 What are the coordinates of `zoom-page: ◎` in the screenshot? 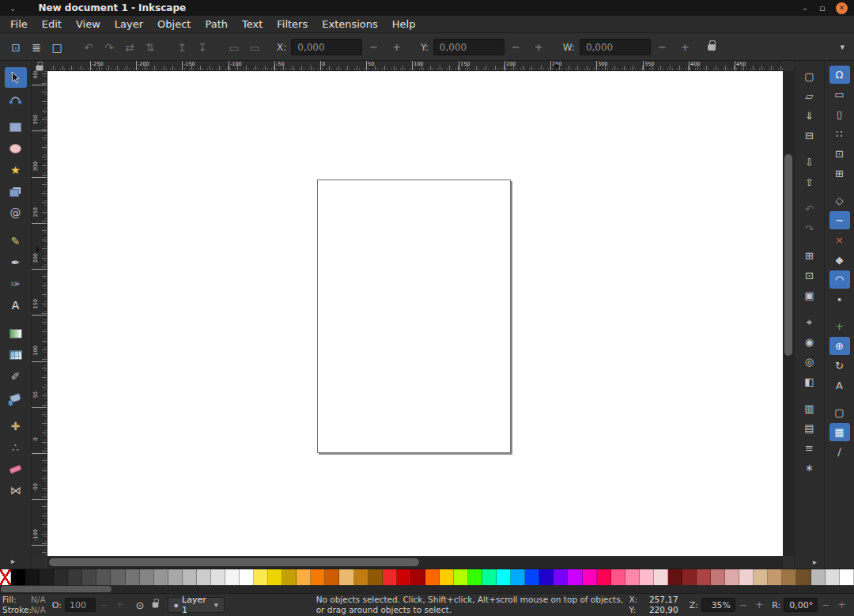 It's located at (810, 362).